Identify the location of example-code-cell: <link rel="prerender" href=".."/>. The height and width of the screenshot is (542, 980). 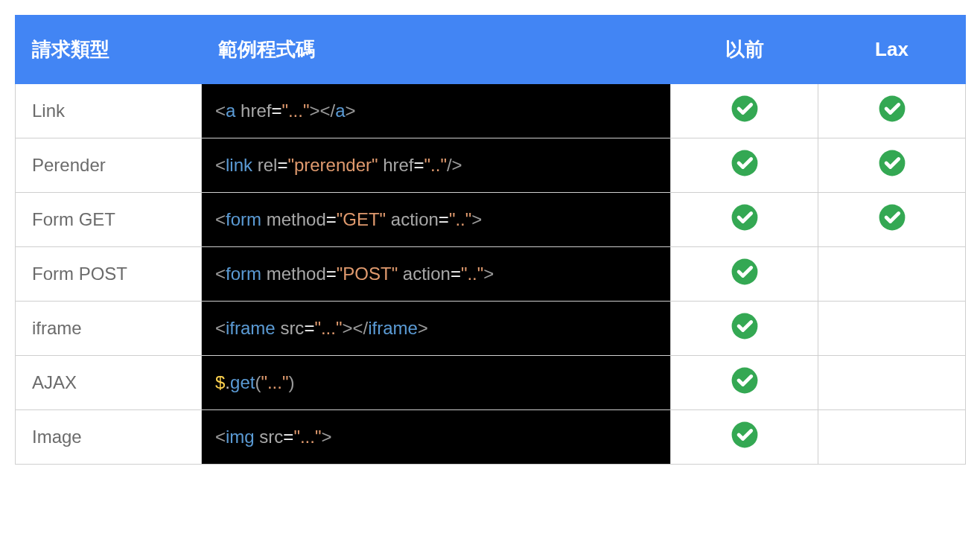
(436, 165).